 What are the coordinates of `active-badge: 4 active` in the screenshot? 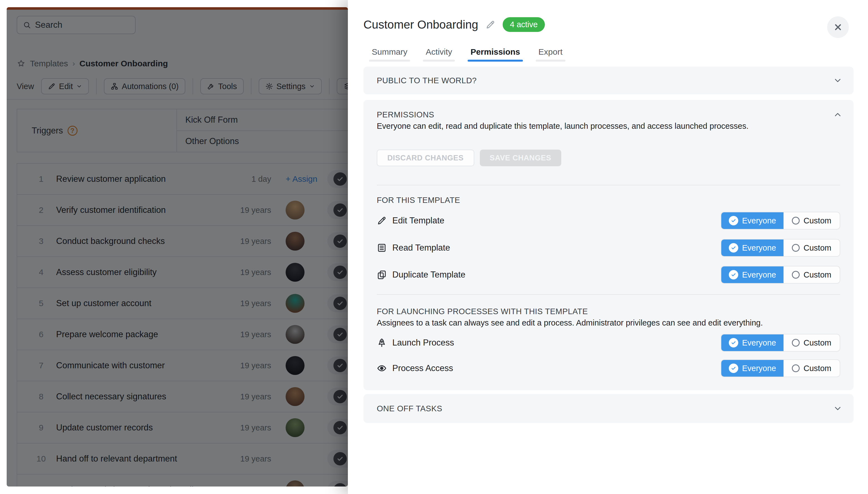 It's located at (524, 24).